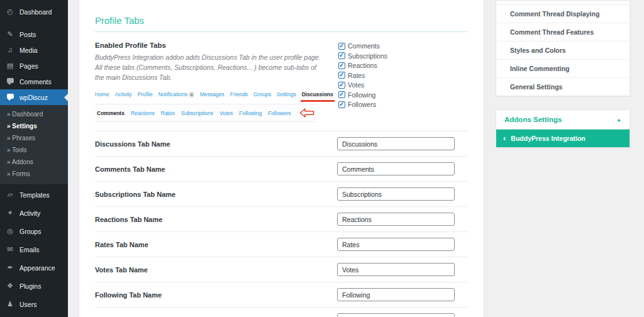  What do you see at coordinates (563, 120) in the screenshot?
I see `addons-settings-header: Addons Settings ▲` at bounding box center [563, 120].